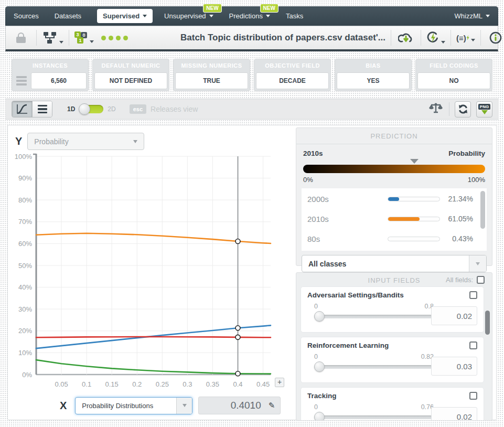 The height and width of the screenshot is (427, 504). What do you see at coordinates (27, 375) in the screenshot?
I see `svg-text: 0%` at bounding box center [27, 375].